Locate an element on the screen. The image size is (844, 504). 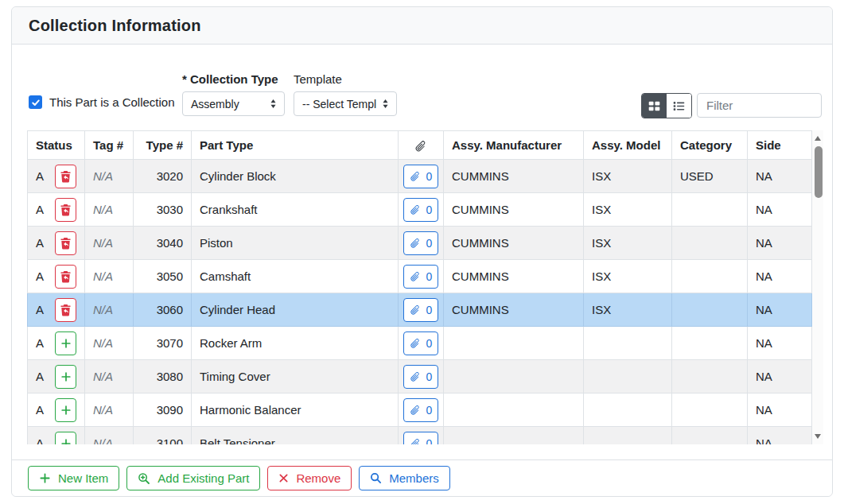
template-label: Template is located at coordinates (345, 79).